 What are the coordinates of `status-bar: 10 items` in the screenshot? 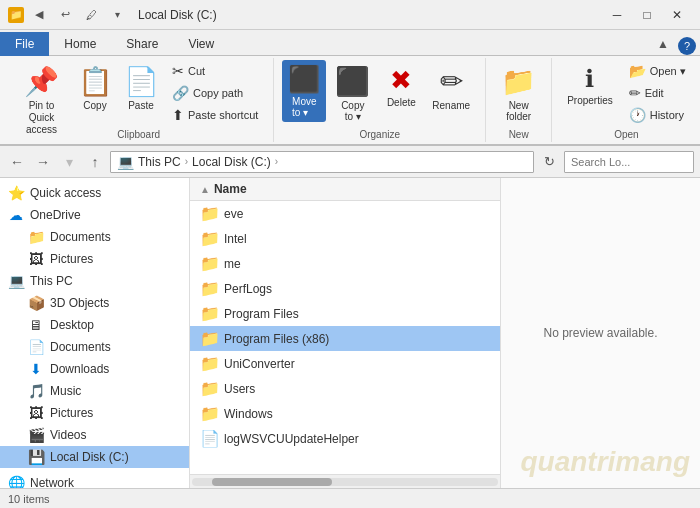 It's located at (350, 498).